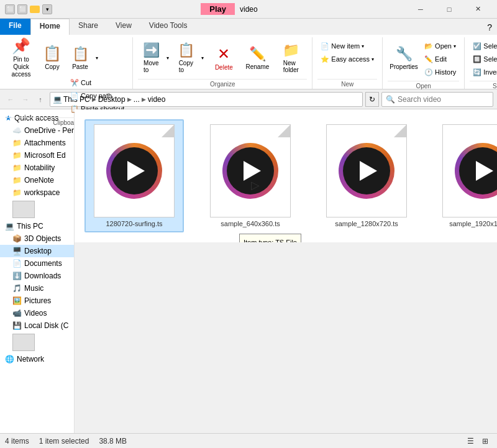 Image resolution: width=497 pixels, height=448 pixels. What do you see at coordinates (50, 27) in the screenshot?
I see `tab-home: Home` at bounding box center [50, 27].